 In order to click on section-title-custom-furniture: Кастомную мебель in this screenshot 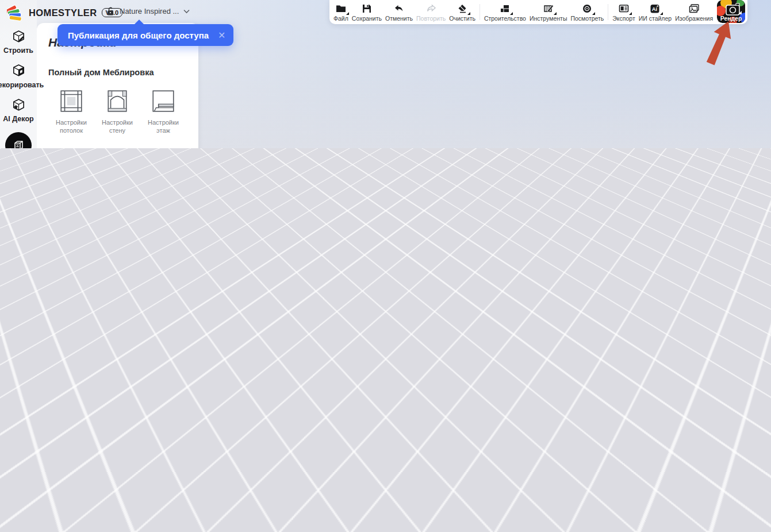, I will do `click(118, 215)`.